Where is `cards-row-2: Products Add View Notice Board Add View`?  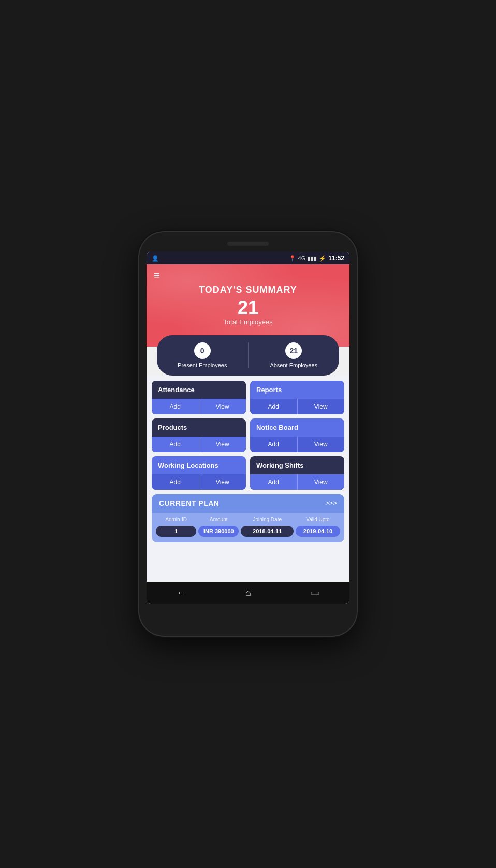 cards-row-2: Products Add View Notice Board Add View is located at coordinates (248, 436).